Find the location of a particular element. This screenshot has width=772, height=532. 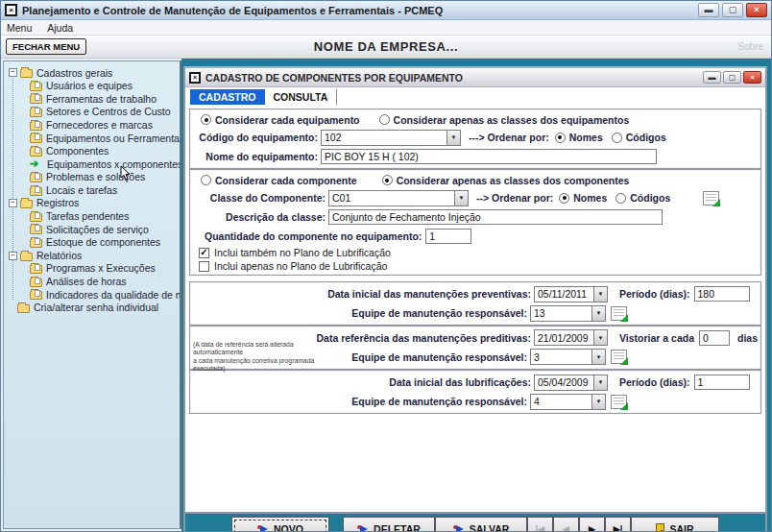

periodo-preventivas-field: 180 is located at coordinates (722, 294).